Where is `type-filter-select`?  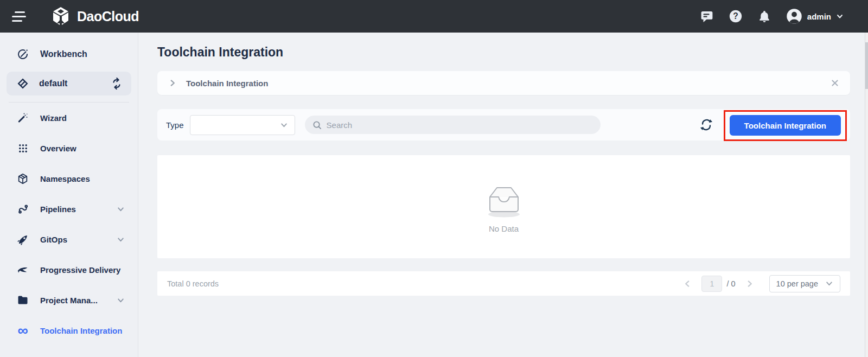 type-filter-select is located at coordinates (242, 125).